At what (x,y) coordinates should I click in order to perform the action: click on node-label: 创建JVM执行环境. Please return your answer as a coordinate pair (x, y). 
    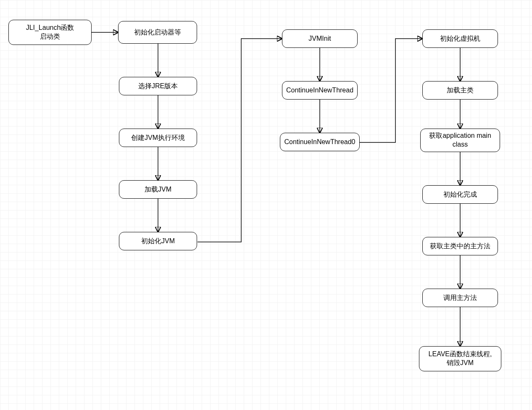
    Looking at the image, I should click on (158, 138).